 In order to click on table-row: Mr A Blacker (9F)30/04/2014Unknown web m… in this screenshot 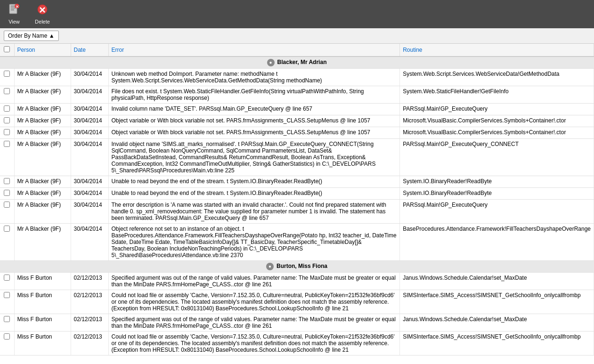, I will do `click(297, 77)`.